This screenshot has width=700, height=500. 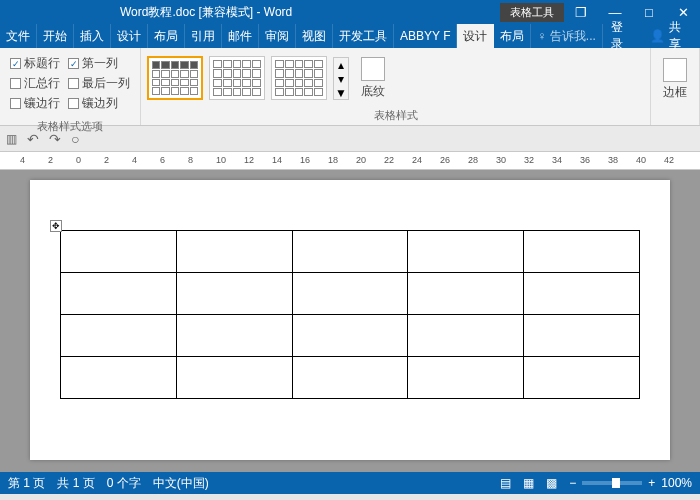 I want to click on chk-first-col: ✓第一列, so click(x=93, y=64).